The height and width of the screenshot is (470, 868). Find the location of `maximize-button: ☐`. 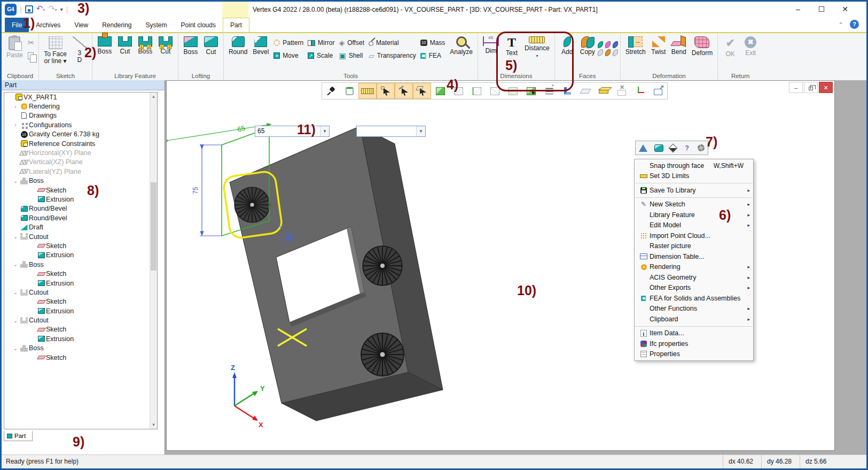

maximize-button: ☐ is located at coordinates (822, 9).